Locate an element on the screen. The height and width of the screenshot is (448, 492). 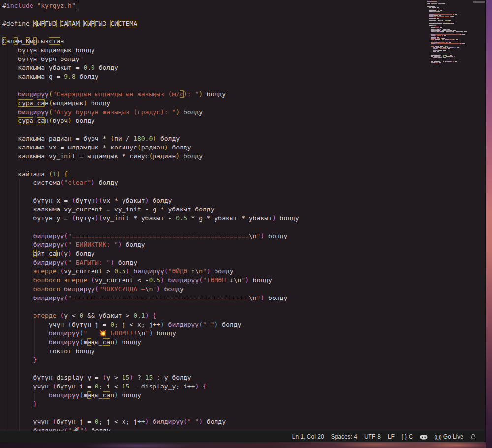
code-line: болбосо билдирүү("ЧОКУСУНДА —\n") болду is located at coordinates (151, 289).